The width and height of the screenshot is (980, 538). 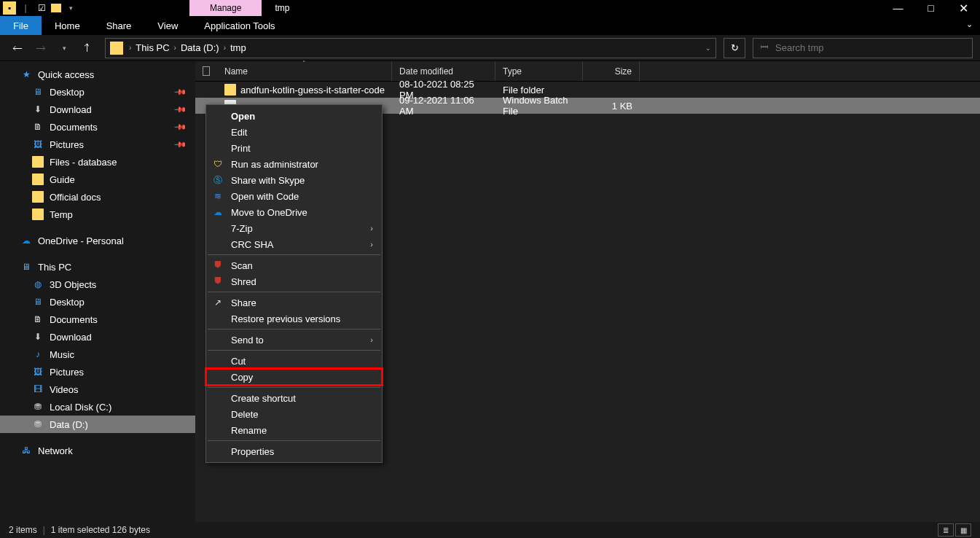 I want to click on sidebar-files-database: Files - database, so click(x=98, y=162).